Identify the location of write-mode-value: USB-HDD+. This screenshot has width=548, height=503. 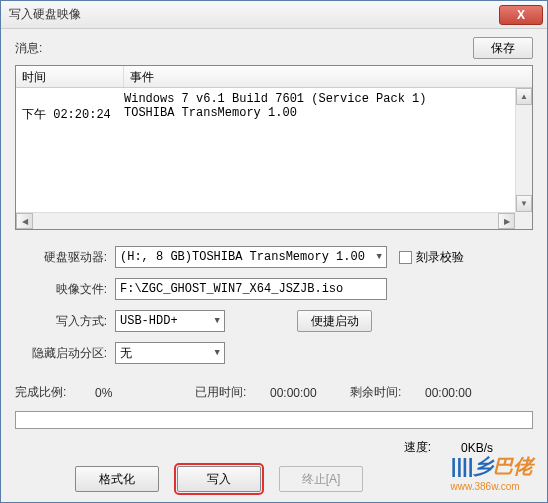
(149, 321).